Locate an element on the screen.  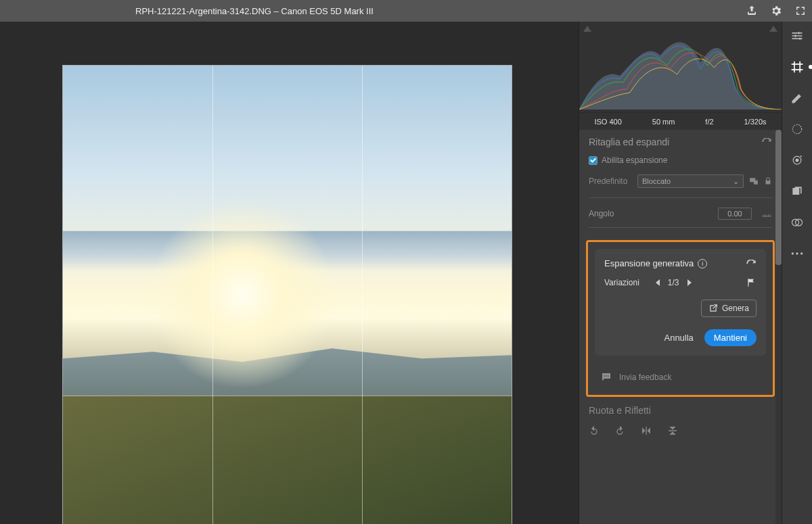
exif-iso: ISO 400 is located at coordinates (608, 122).